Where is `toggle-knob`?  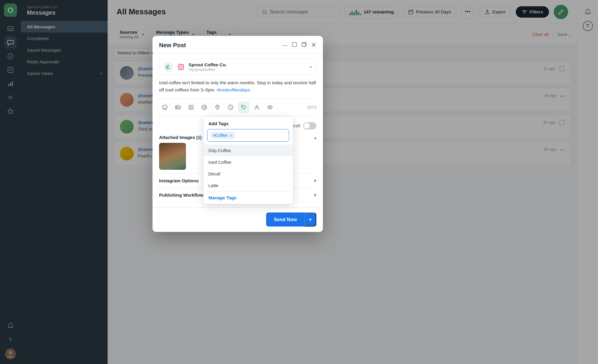
toggle-knob is located at coordinates (307, 126).